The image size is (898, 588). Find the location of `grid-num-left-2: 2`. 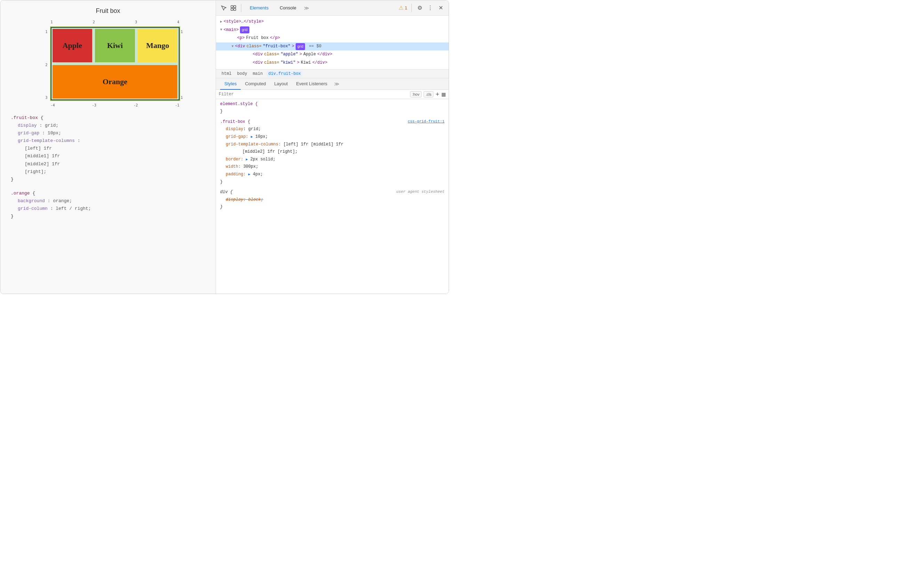

grid-num-left-2: 2 is located at coordinates (47, 65).